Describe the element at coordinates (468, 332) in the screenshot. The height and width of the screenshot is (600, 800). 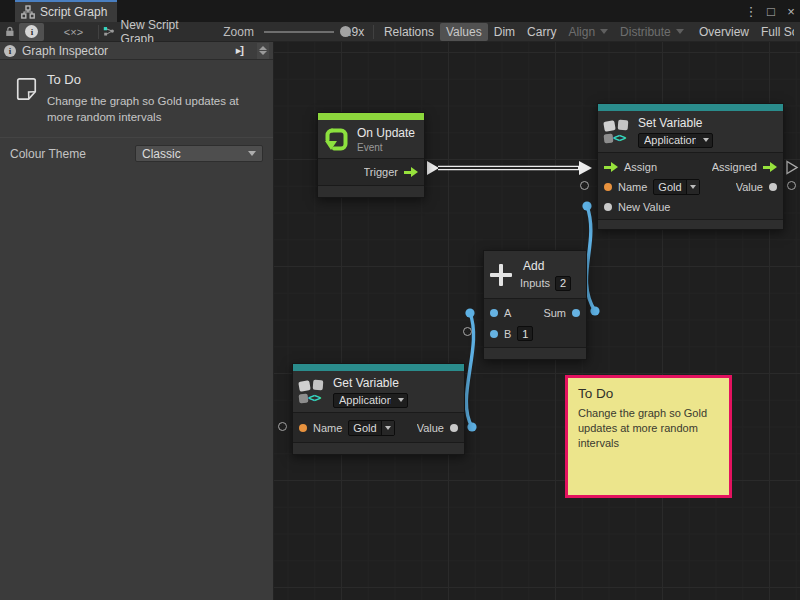
I see `add-b-port-indicator` at that location.